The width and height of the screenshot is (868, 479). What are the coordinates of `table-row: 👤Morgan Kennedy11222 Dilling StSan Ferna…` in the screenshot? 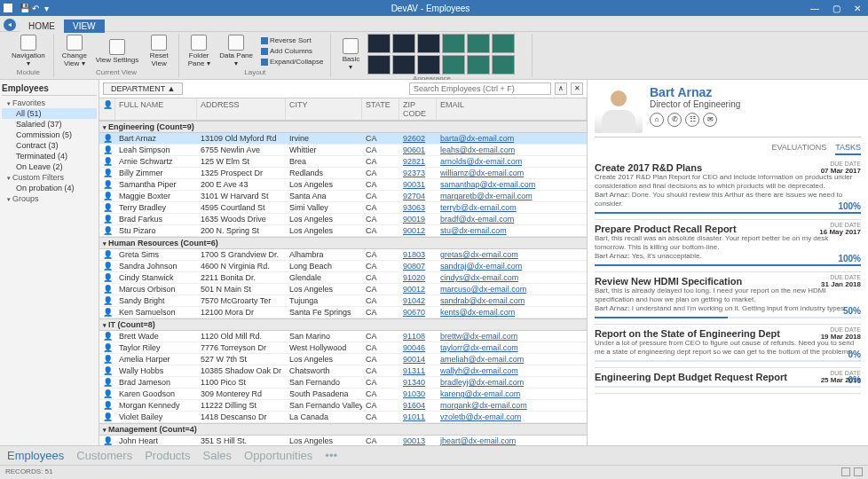 It's located at (343, 406).